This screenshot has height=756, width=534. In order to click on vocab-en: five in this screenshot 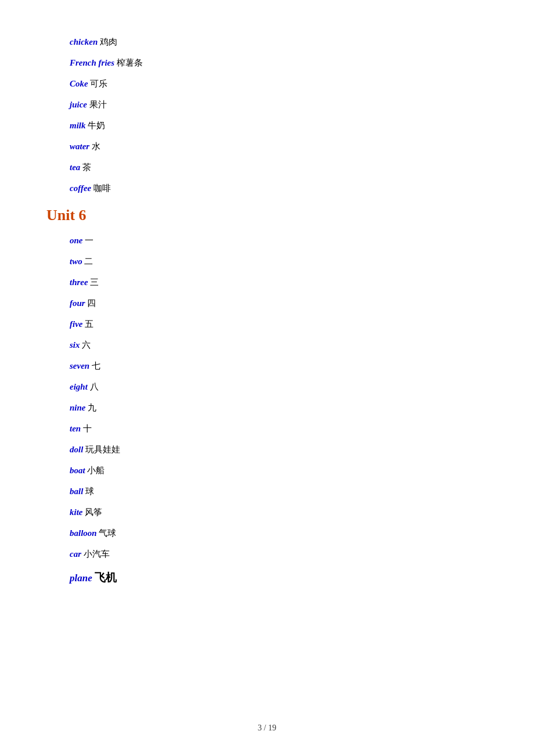, I will do `click(76, 324)`.